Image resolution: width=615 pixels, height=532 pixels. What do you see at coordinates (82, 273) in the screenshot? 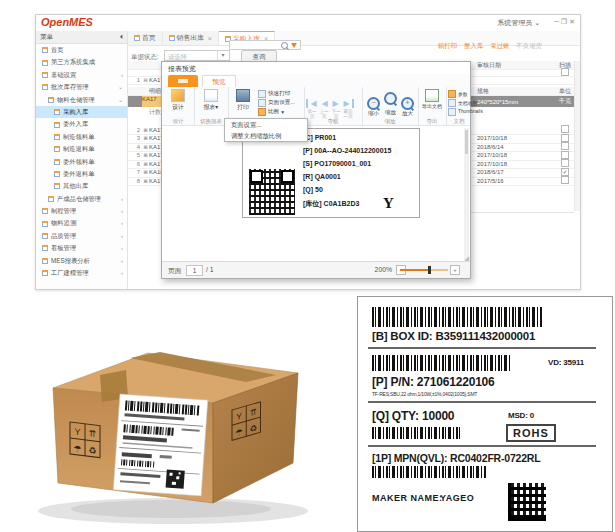
I see `sidebar-item-factory-modeling: 工厂建模管理‹` at bounding box center [82, 273].